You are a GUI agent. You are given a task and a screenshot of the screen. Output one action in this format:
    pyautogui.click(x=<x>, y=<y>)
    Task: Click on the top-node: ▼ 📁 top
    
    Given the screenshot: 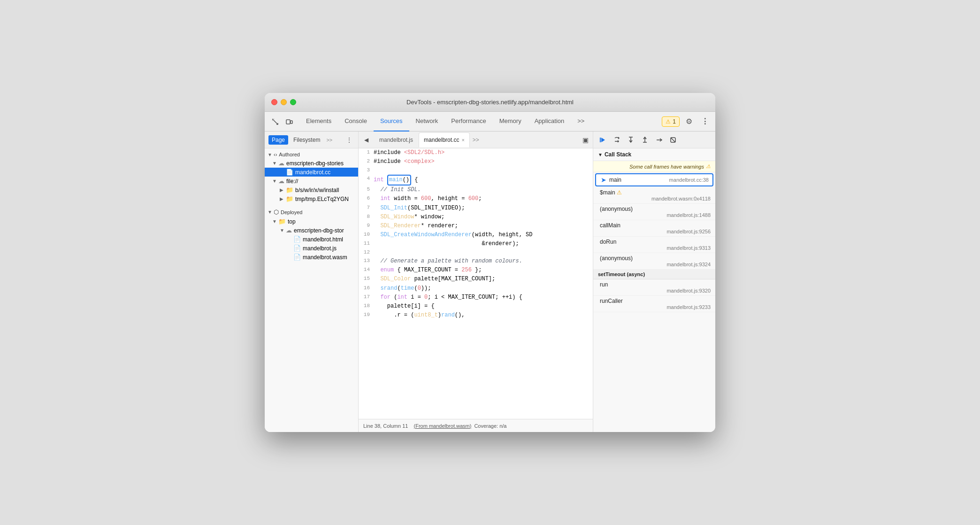 What is the action you would take?
    pyautogui.click(x=312, y=222)
    